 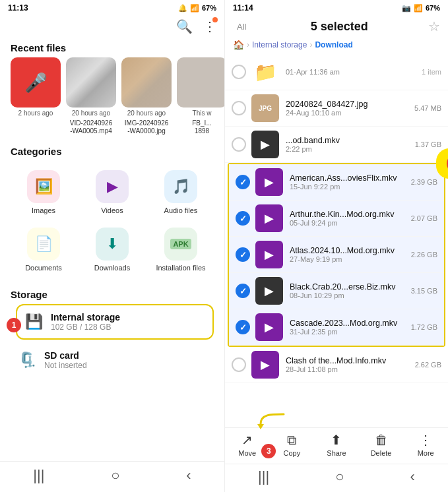 What do you see at coordinates (44, 268) in the screenshot?
I see `docs-label: Documents` at bounding box center [44, 268].